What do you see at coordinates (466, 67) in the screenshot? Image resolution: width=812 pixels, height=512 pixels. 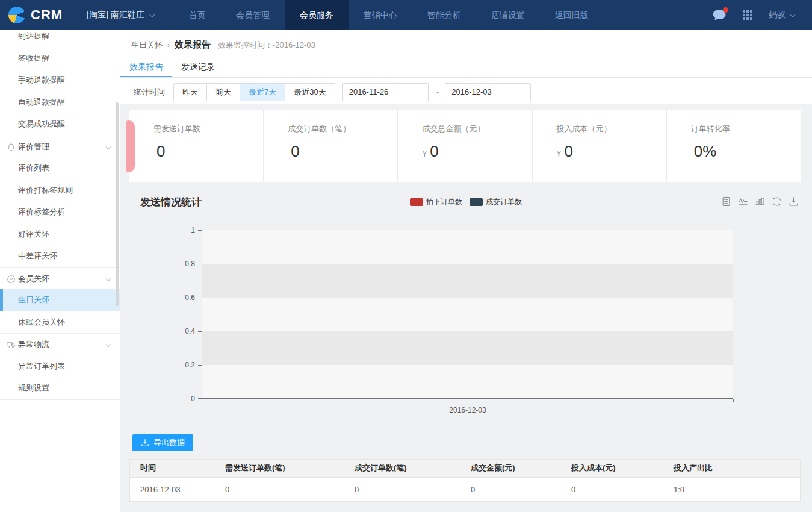 I see `page-header-card: 生日关怀 › 效果报告 效果监控时间：-2016-12-03 效果报告 发送记录…` at bounding box center [466, 67].